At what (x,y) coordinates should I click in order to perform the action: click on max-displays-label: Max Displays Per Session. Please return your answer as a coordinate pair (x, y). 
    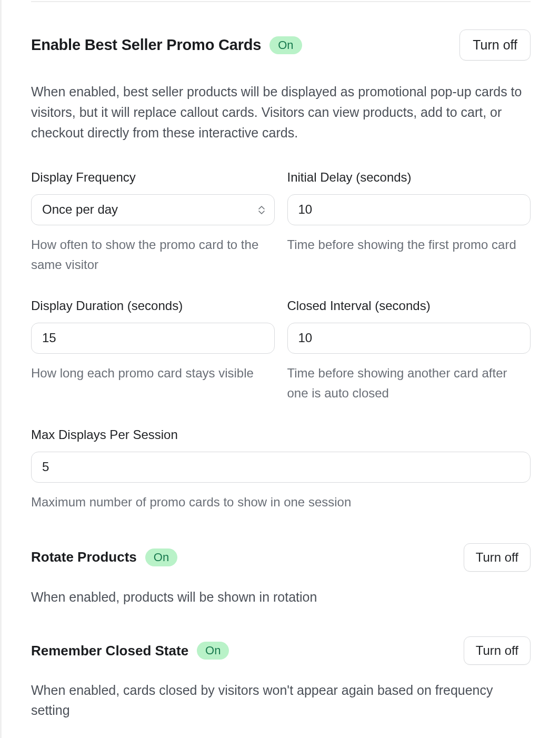
    Looking at the image, I should click on (281, 435).